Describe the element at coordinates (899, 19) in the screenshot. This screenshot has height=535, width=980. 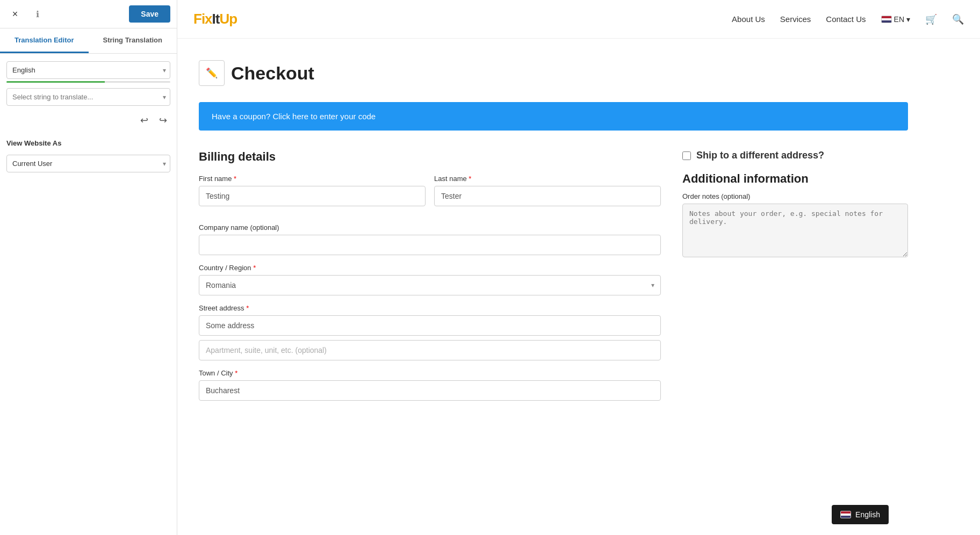
I see `lang-code: EN` at that location.